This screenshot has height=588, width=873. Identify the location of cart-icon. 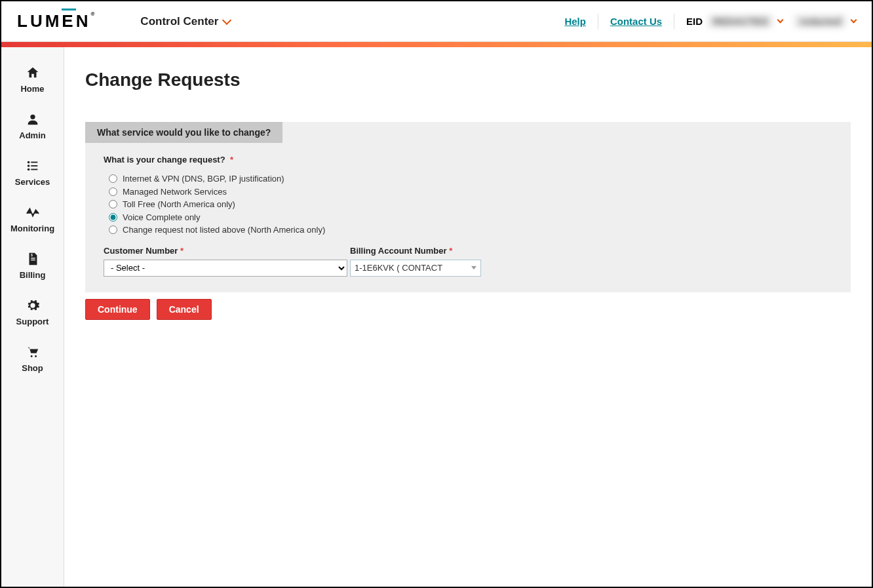
(33, 352).